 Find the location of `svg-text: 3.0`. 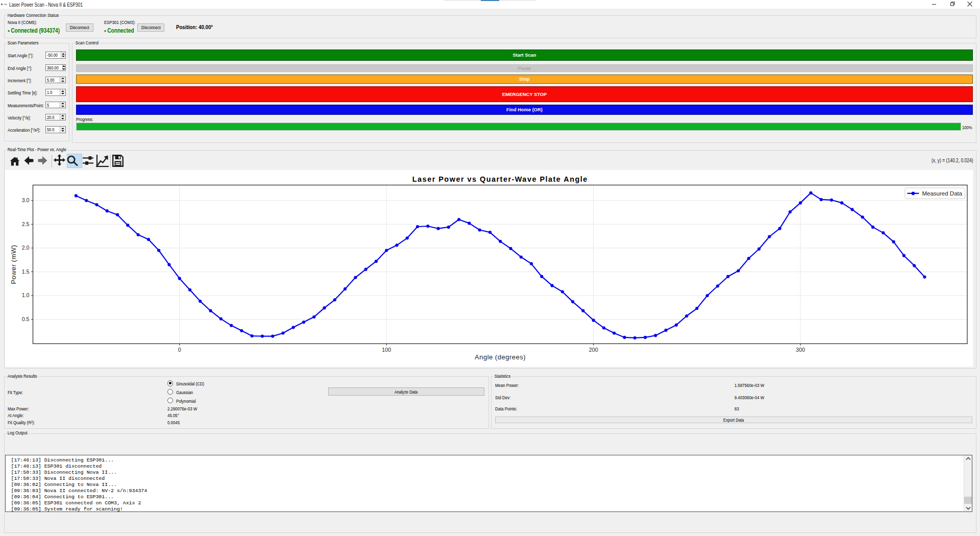

svg-text: 3.0 is located at coordinates (26, 200).